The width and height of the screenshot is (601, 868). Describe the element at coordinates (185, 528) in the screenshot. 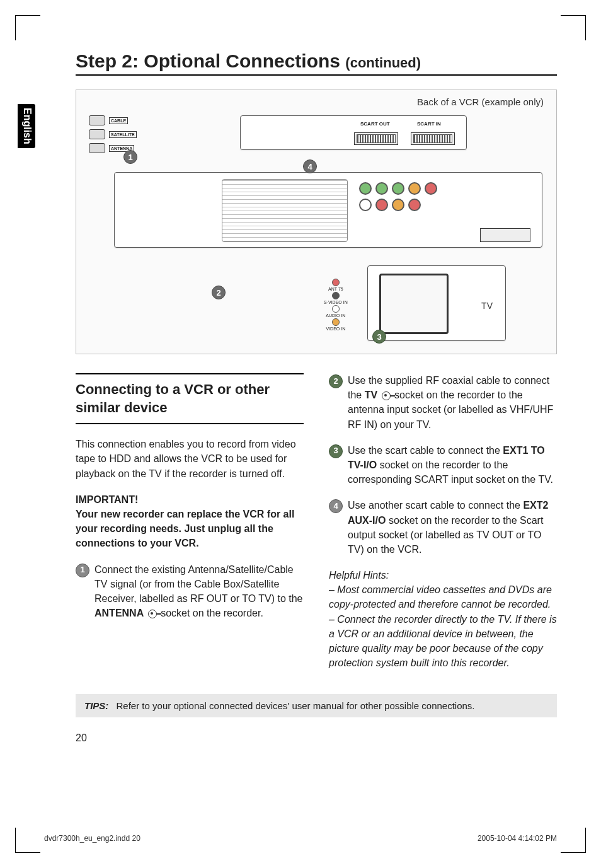

I see `important-text: Your new recorder can replace the VCR fo…` at that location.